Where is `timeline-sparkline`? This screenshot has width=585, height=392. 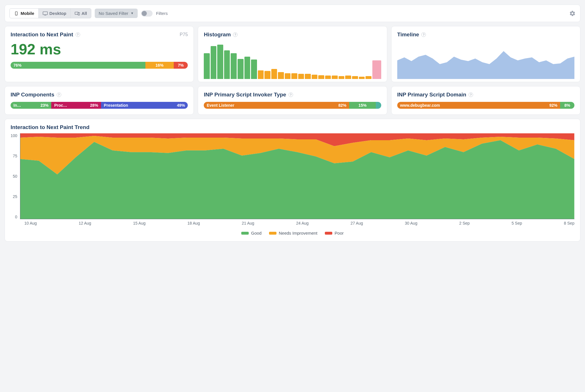 timeline-sparkline is located at coordinates (486, 60).